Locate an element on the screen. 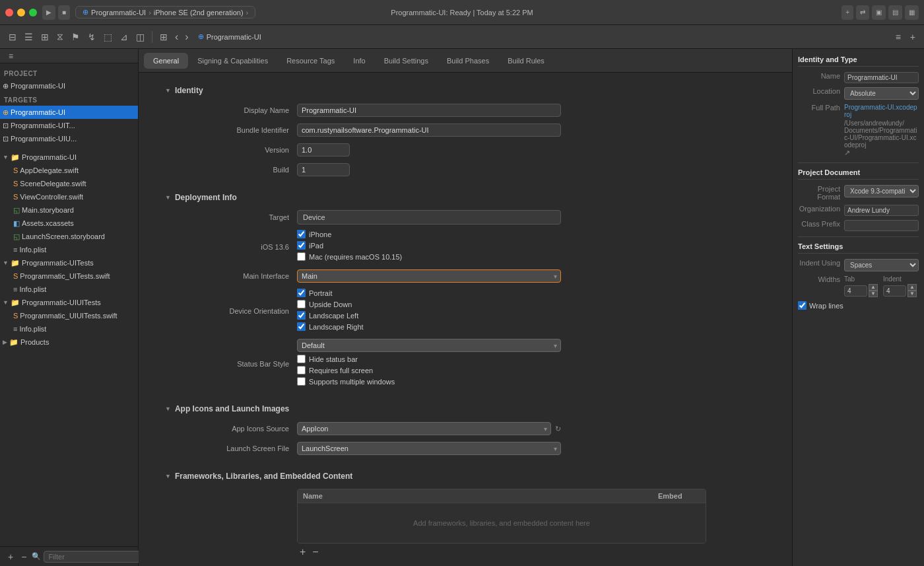  sidebar-file-viewcontroller: S ViewController.swift is located at coordinates (69, 197).